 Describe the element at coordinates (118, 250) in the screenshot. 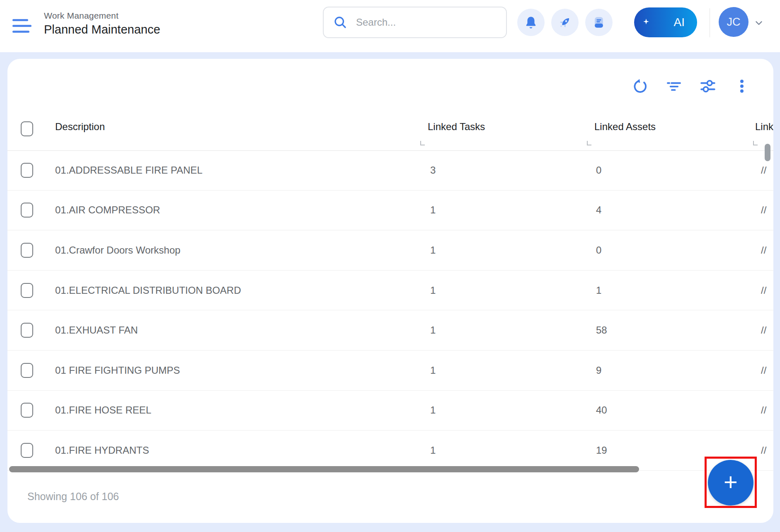

I see `description-cell: 01.Crawfor Doors Workshop` at that location.